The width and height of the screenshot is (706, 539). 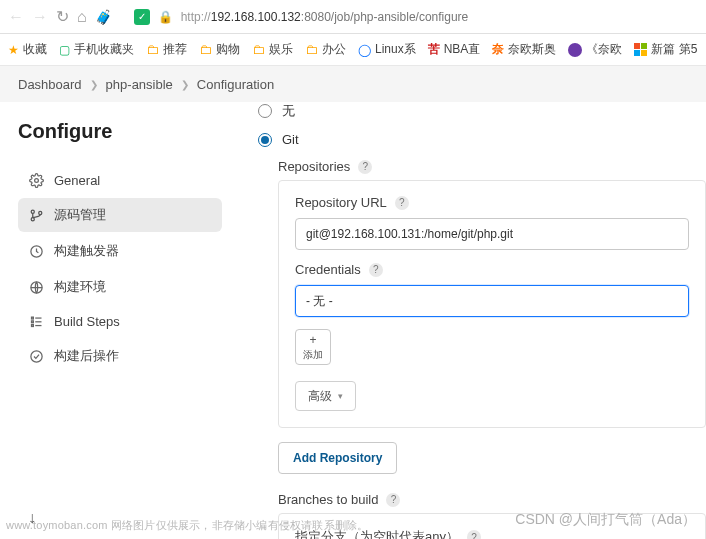 I want to click on forward-button: →, so click(x=40, y=17).